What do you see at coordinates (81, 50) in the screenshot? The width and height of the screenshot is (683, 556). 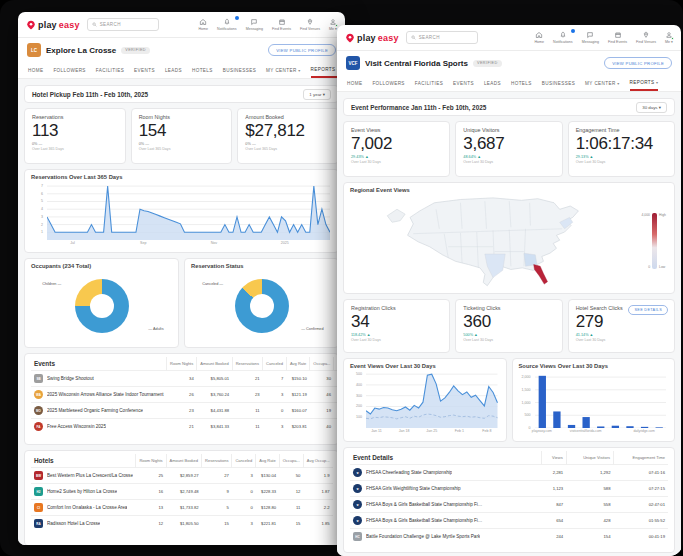 I see `org-name: Explore La Crosse` at bounding box center [81, 50].